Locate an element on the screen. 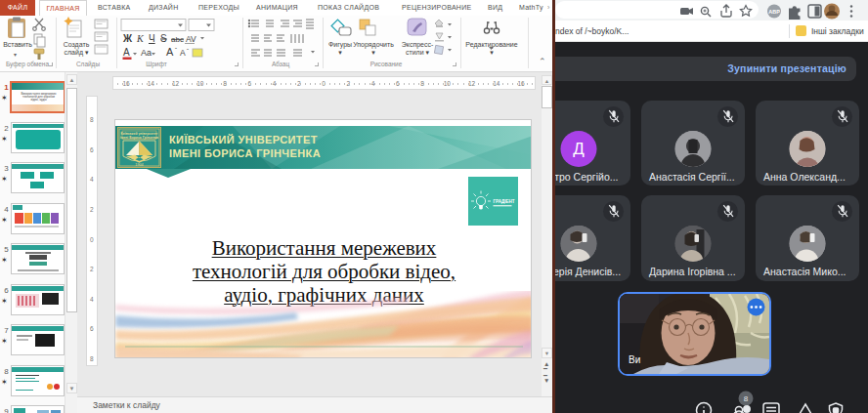  svg-text: імені Бориса Грінченка is located at coordinates (139, 138).